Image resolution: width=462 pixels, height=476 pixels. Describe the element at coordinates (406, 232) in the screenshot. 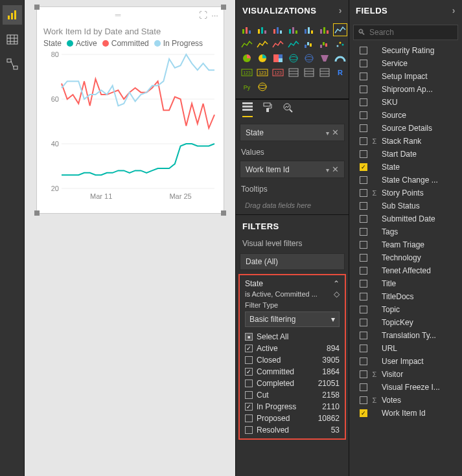

I see `field-tags: ΣTags` at that location.